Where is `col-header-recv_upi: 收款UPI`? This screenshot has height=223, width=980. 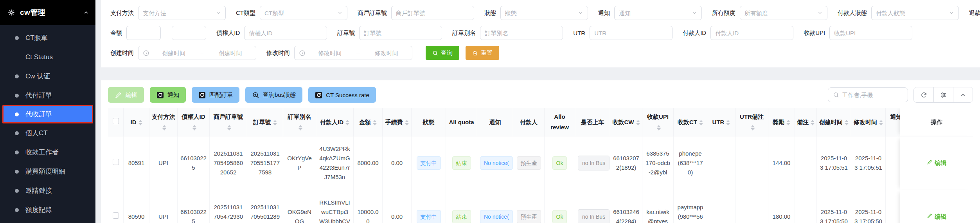 col-header-recv_upi: 收款UPI is located at coordinates (658, 122).